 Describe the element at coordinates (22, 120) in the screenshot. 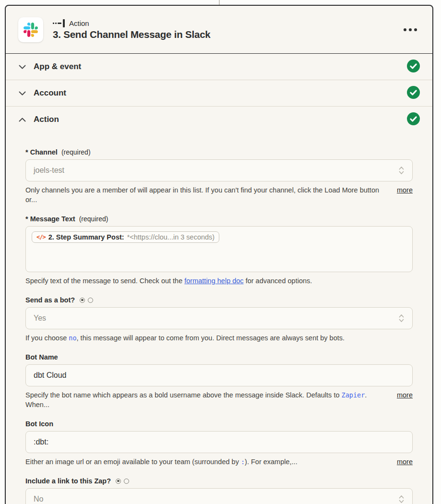

I see `chevron-up-icon` at that location.